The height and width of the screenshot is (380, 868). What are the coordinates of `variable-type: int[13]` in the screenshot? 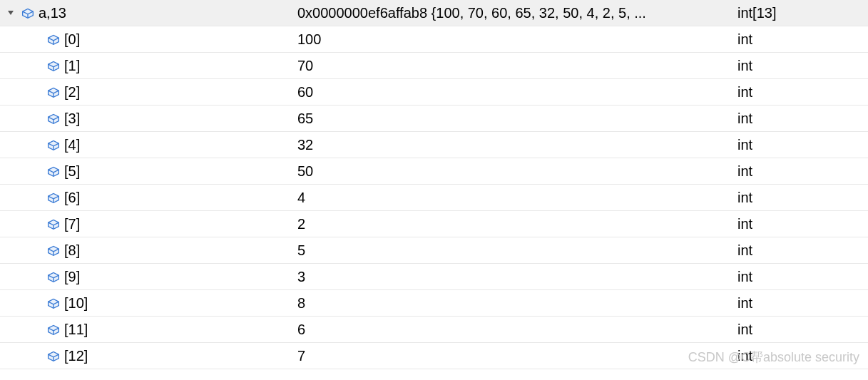 It's located at (802, 13).